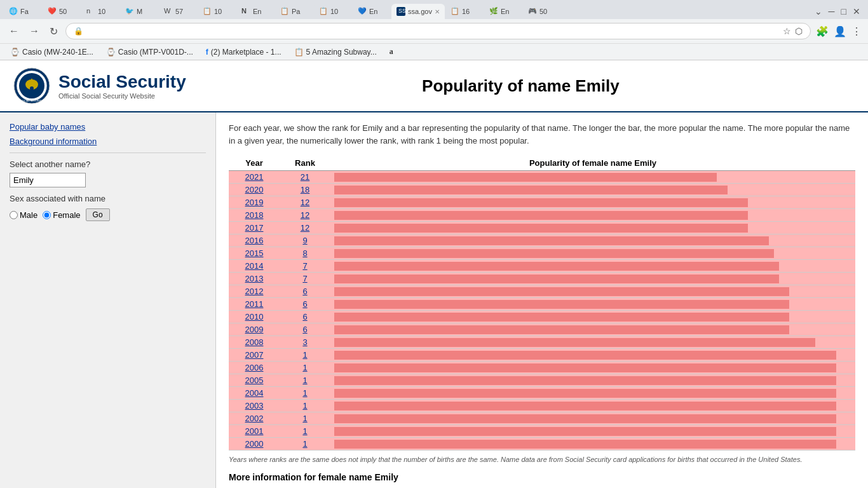 Image resolution: width=868 pixels, height=488 pixels. Describe the element at coordinates (832, 11) in the screenshot. I see `minimize-icon: ─` at that location.